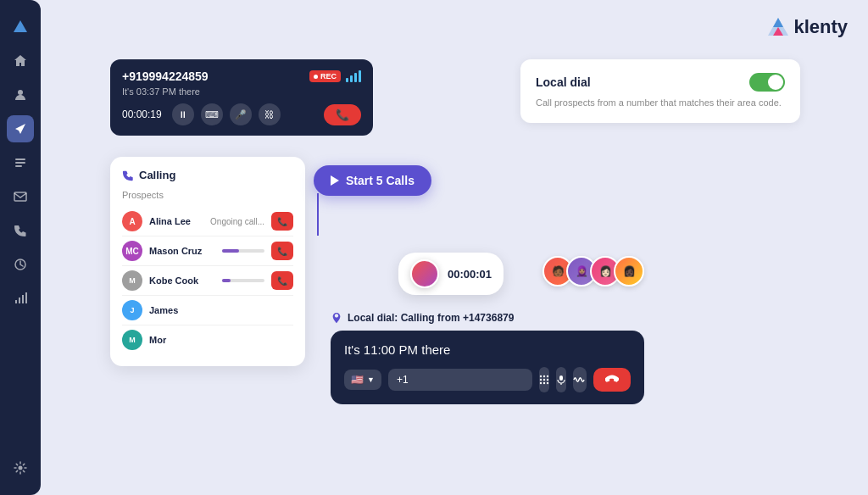 Image resolution: width=868 pixels, height=495 pixels. What do you see at coordinates (237, 222) in the screenshot?
I see `prospect-status-alina: Ongoing call...` at bounding box center [237, 222].